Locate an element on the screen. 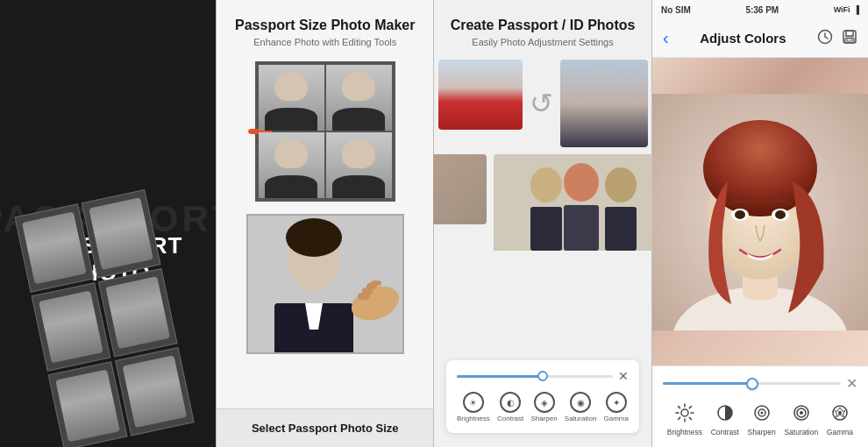 Image resolution: width=868 pixels, height=447 pixels. battery-icon: ▐ is located at coordinates (857, 10).